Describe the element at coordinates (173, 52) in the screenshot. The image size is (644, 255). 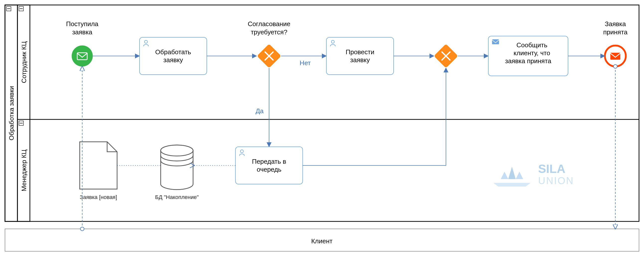
I see `svg-text: Обработать` at that location.